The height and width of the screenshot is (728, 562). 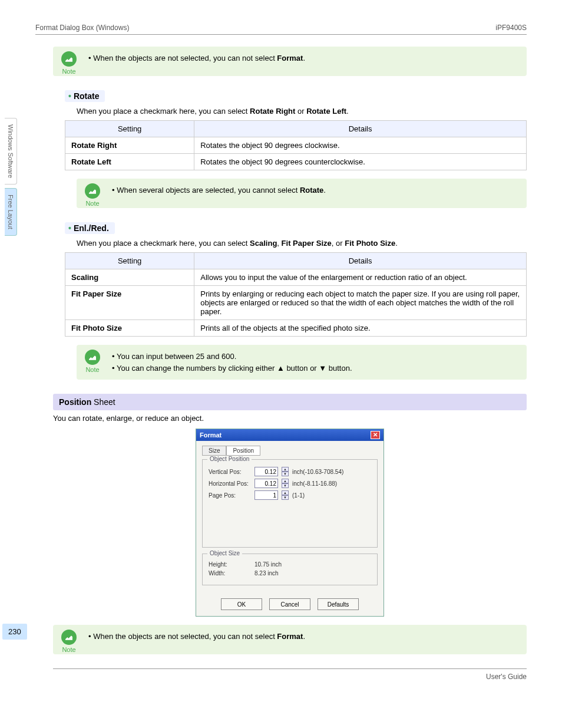 What do you see at coordinates (209, 190) in the screenshot?
I see `note-text: When several objects are selected, you c…` at bounding box center [209, 190].